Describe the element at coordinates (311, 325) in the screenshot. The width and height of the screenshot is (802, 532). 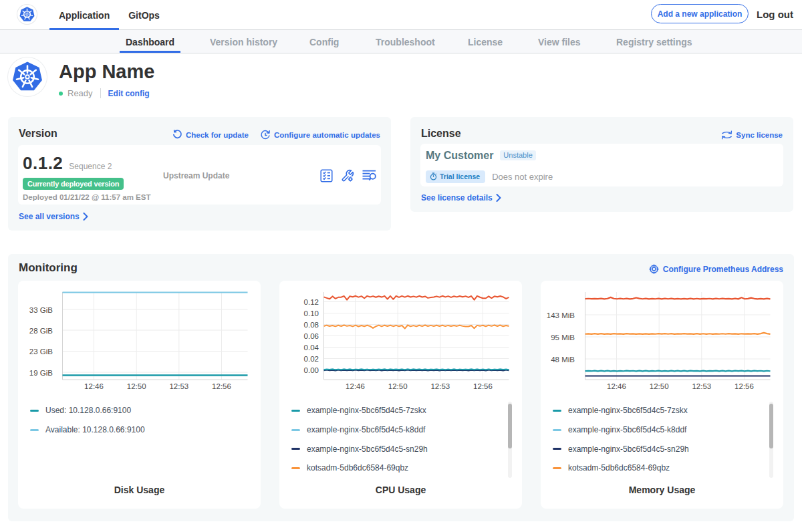
I see `svg-text: 0.08` at that location.